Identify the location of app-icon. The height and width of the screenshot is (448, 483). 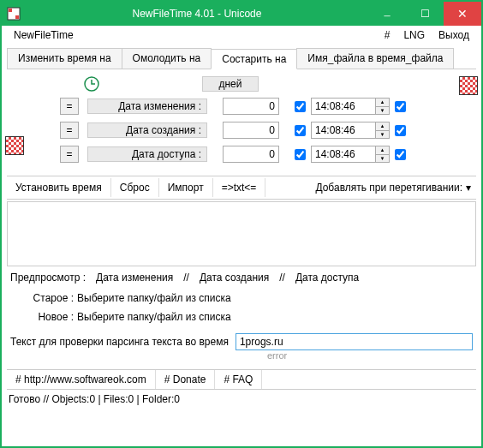
(14, 14).